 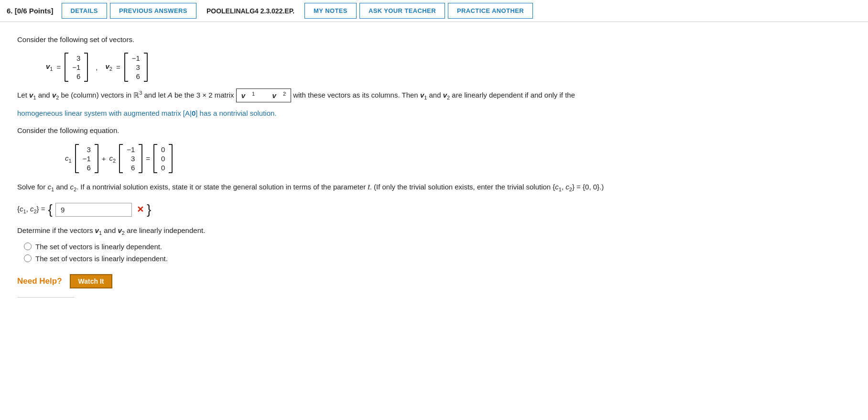 I want to click on practice-another-button: PRACTICE ANOTHER, so click(x=490, y=11).